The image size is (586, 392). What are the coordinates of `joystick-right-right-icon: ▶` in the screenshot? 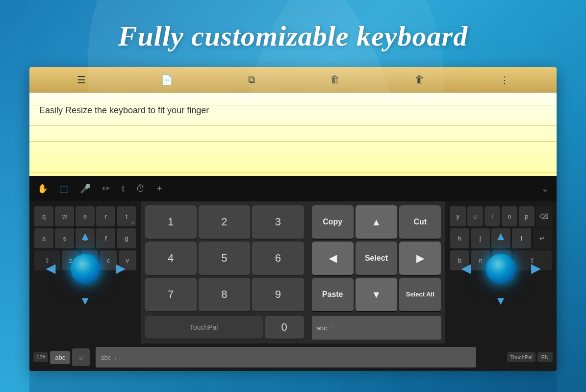 It's located at (535, 269).